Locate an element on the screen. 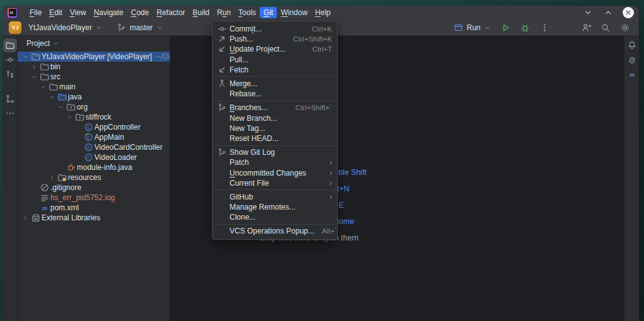  tree-row-java: java is located at coordinates (94, 97).